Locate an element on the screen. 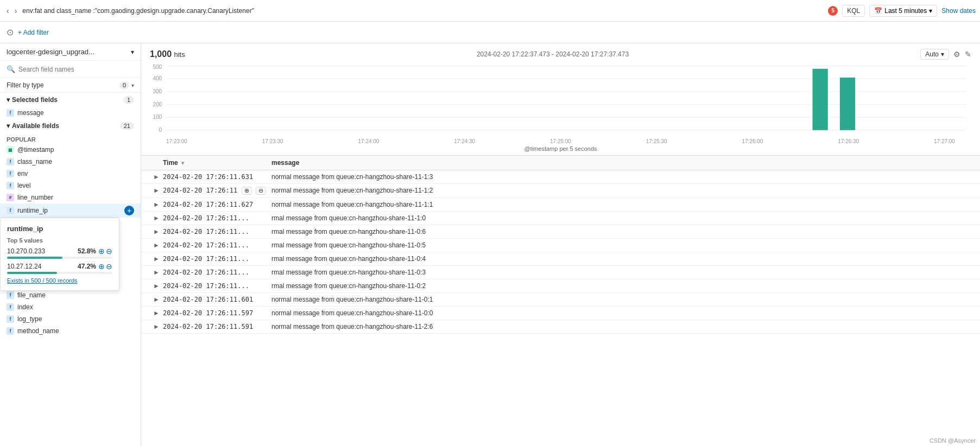 The image size is (980, 446). filter-for-button-1: ⊕ is located at coordinates (102, 251).